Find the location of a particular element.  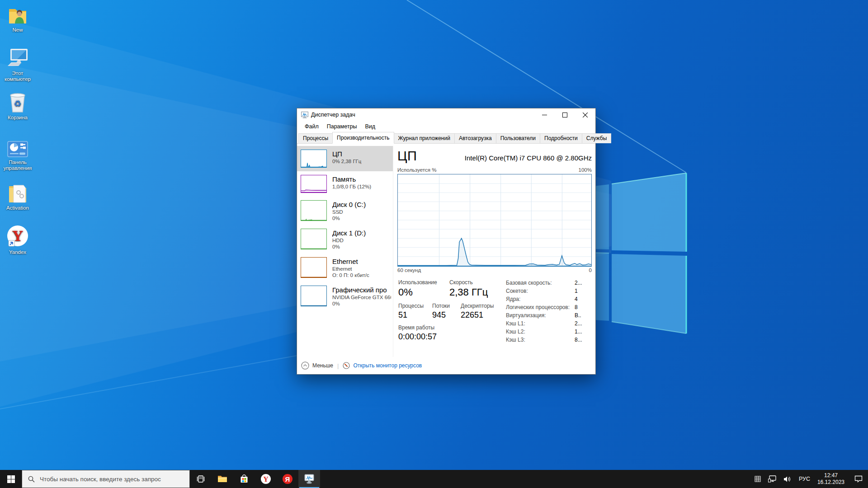

tab-5: Подробности is located at coordinates (561, 138).